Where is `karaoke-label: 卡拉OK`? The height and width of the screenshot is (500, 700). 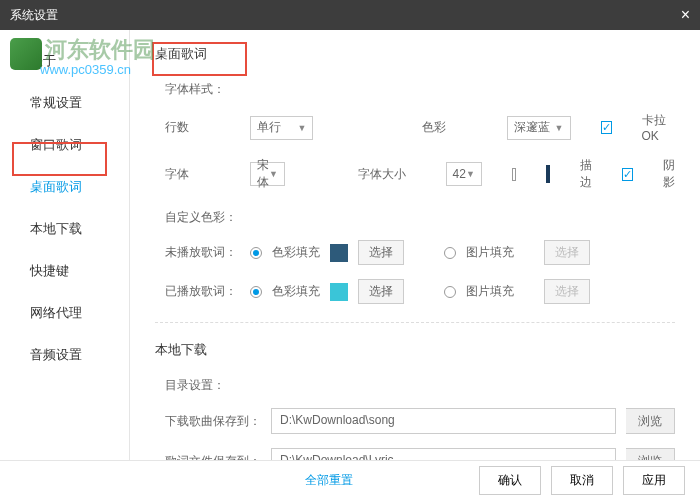 karaoke-label: 卡拉OK is located at coordinates (659, 128).